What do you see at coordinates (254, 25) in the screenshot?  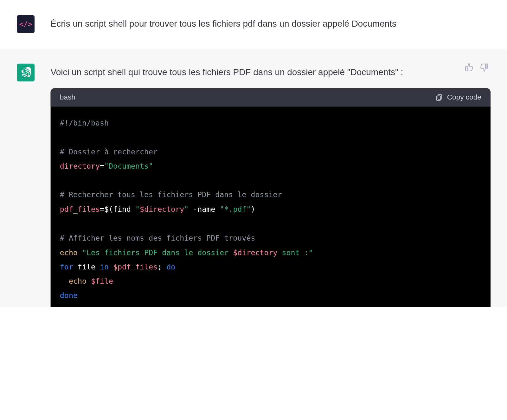 I see `user-message-row: </> Écris un script shell pour trouver t…` at bounding box center [254, 25].